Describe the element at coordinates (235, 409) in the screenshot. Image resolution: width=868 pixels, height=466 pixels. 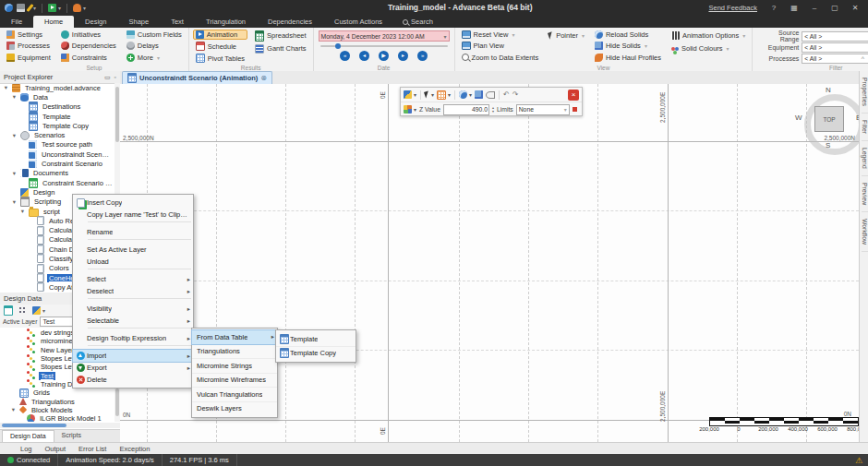
I see `menu-item: Deswik Layers ▸` at that location.